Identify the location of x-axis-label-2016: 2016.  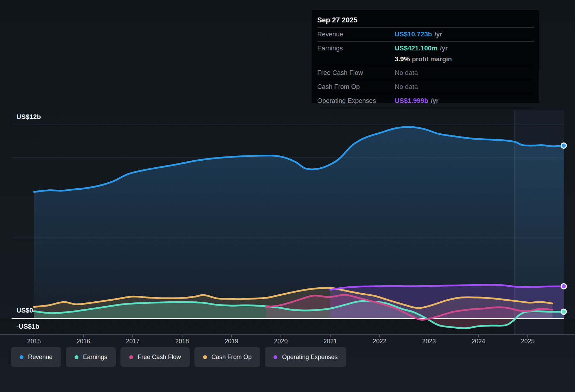
(83, 341).